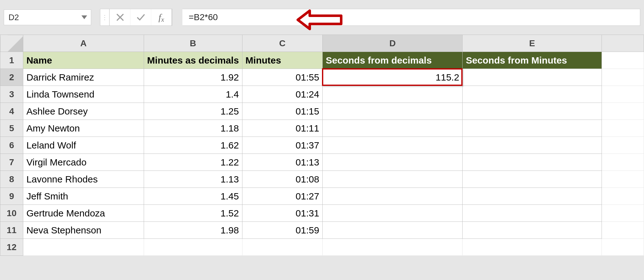  Describe the element at coordinates (282, 111) in the screenshot. I see `cell-min: 01:15` at that location.